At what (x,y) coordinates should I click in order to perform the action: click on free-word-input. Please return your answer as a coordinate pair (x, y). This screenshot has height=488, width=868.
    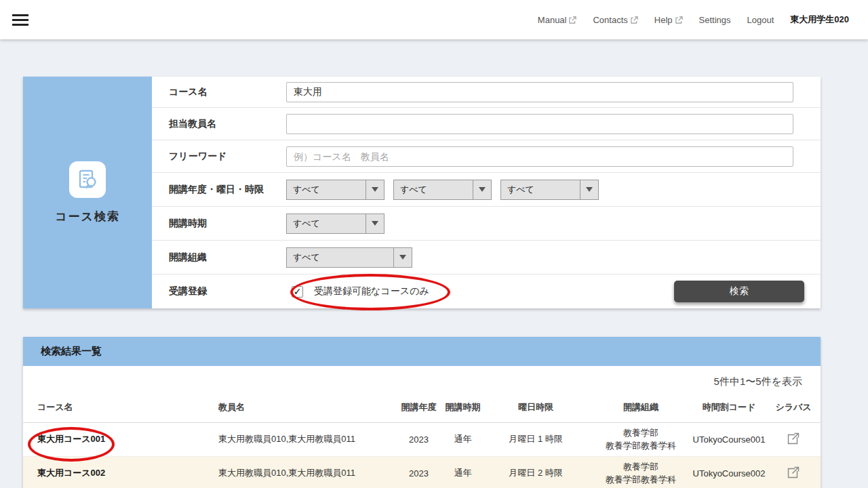
    Looking at the image, I should click on (540, 157).